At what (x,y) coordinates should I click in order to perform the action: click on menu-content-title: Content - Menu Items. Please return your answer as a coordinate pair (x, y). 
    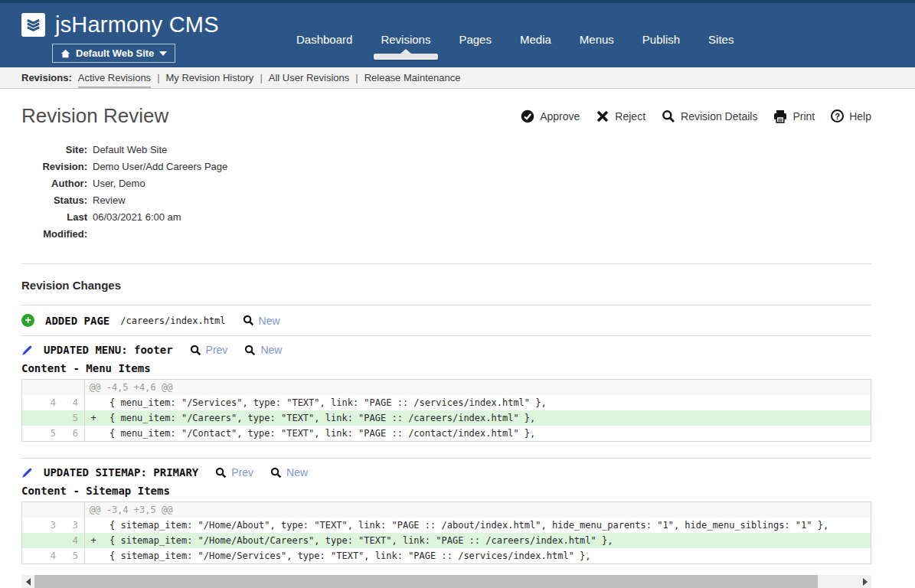
    Looking at the image, I should click on (446, 368).